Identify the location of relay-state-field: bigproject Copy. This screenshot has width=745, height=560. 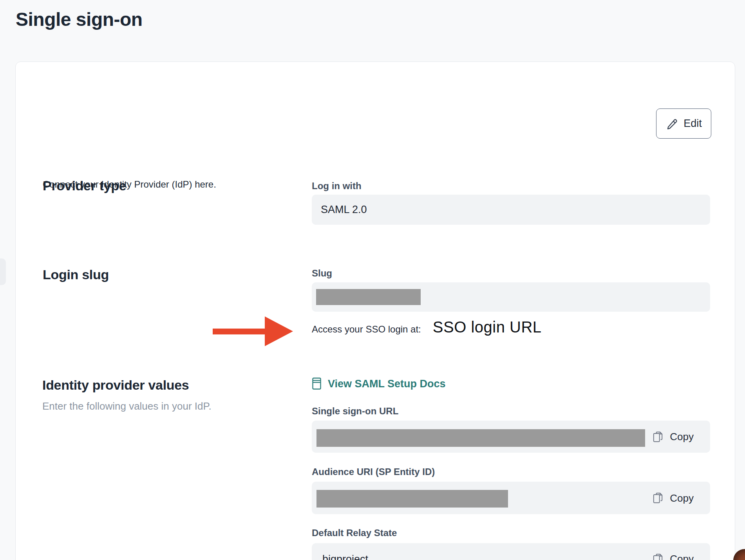
(511, 551).